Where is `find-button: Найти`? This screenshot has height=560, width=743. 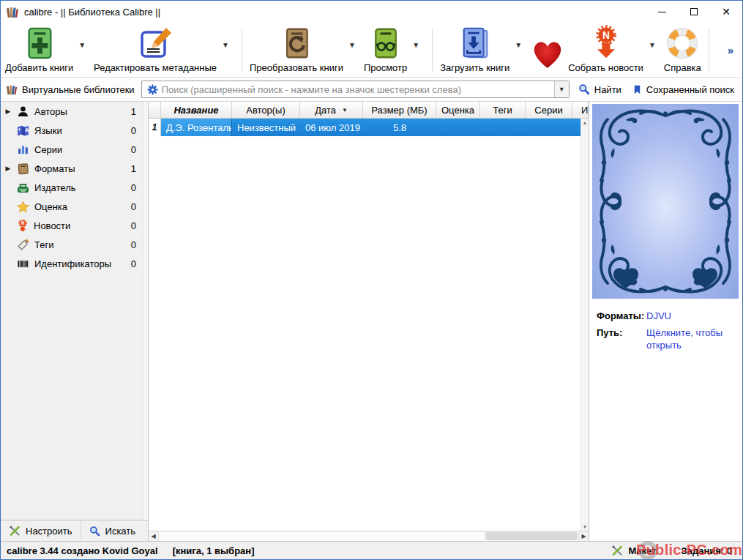
find-button: Найти is located at coordinates (600, 89).